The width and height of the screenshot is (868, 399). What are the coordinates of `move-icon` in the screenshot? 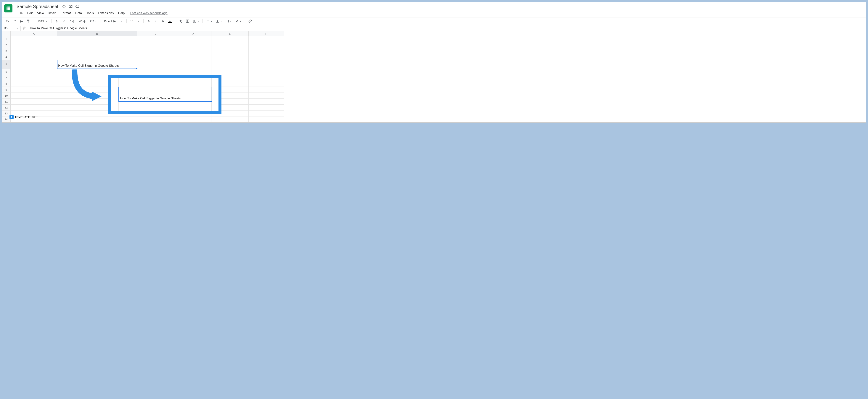 It's located at (71, 6).